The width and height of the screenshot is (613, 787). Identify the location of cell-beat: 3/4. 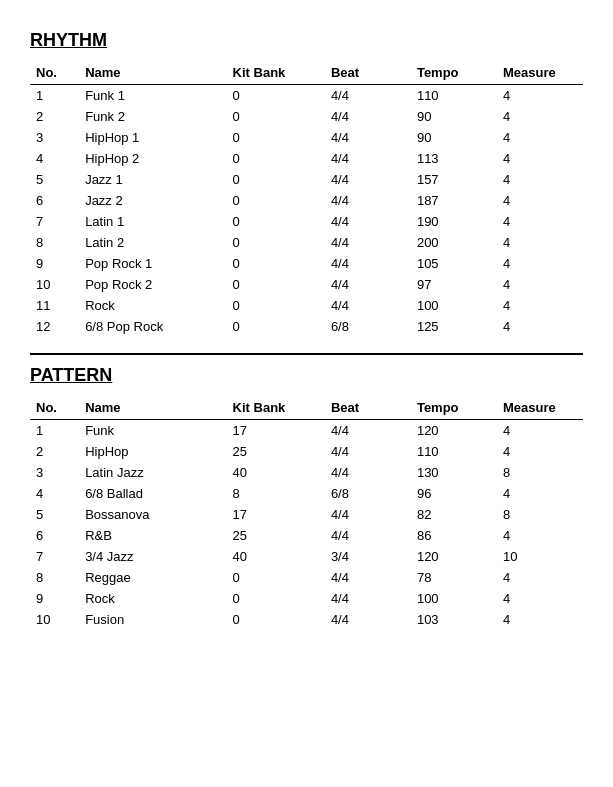
(368, 556).